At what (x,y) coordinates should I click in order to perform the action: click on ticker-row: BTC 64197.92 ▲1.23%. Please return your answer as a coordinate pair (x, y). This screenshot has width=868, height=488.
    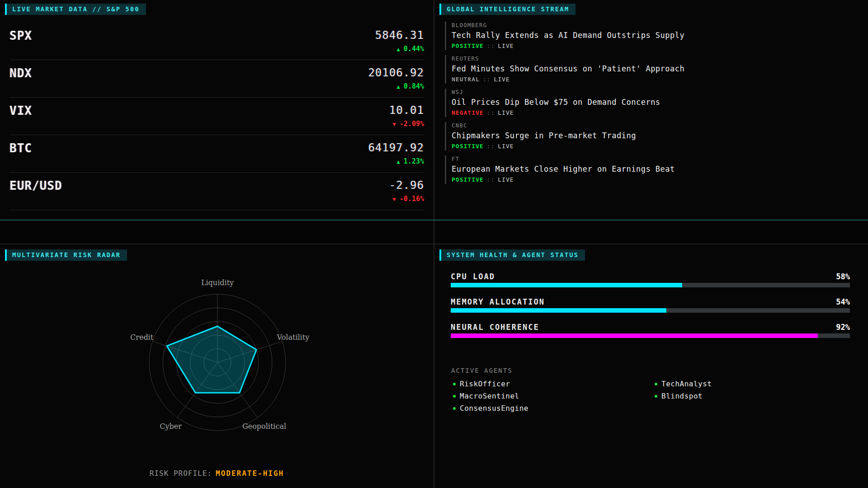
    Looking at the image, I should click on (217, 154).